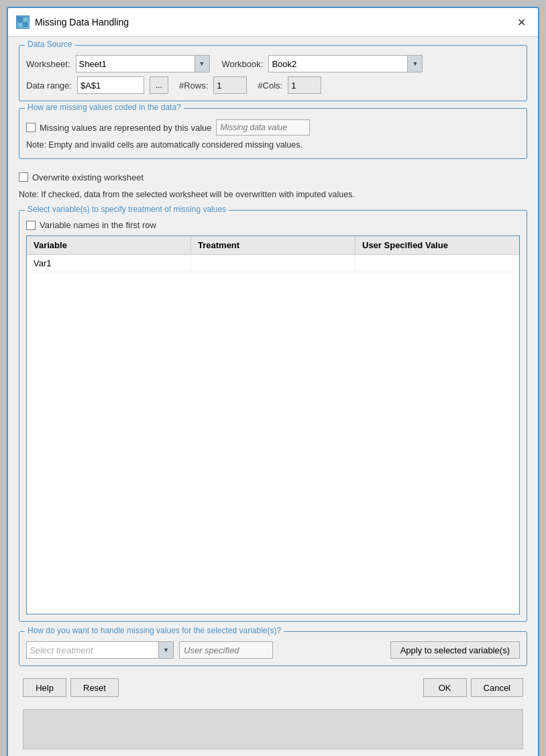  Describe the element at coordinates (23, 22) in the screenshot. I see `dialog-icon` at that location.